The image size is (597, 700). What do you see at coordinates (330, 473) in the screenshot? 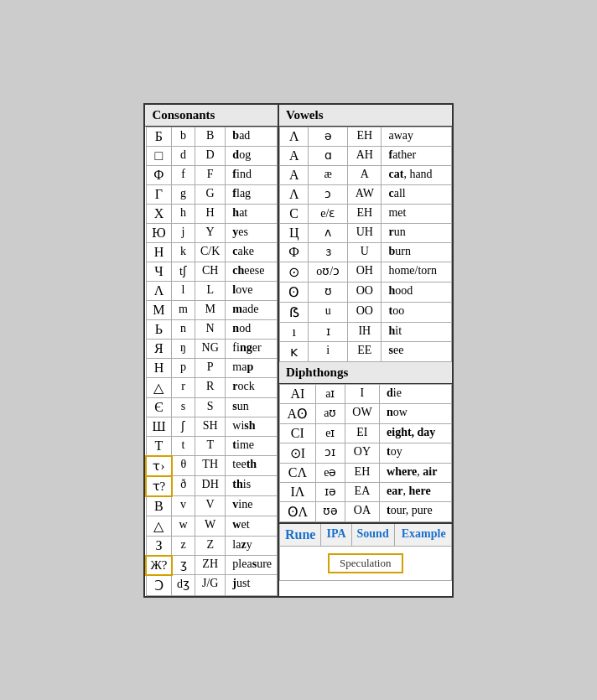
I see `ipa-cell: eə` at bounding box center [330, 473].